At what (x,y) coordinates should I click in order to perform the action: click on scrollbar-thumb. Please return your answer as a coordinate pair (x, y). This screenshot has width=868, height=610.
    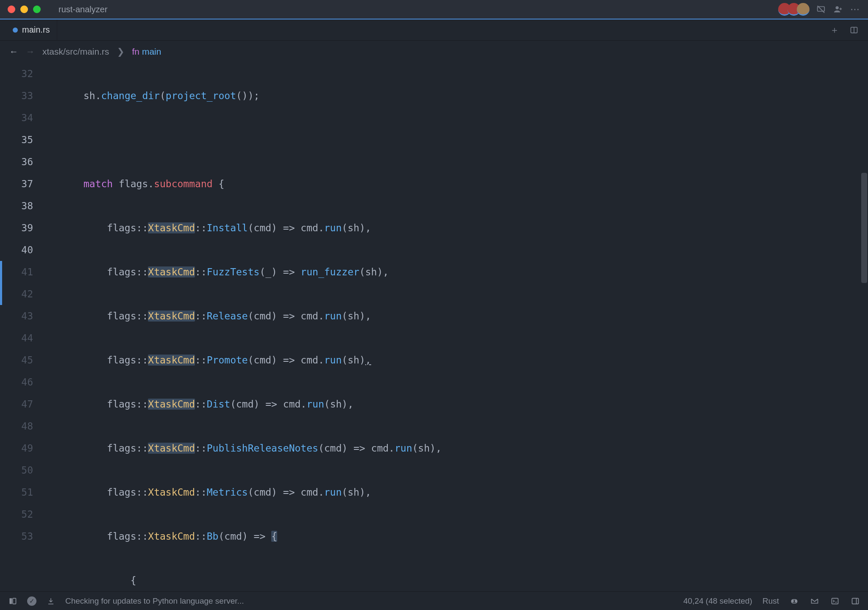
    Looking at the image, I should click on (864, 228).